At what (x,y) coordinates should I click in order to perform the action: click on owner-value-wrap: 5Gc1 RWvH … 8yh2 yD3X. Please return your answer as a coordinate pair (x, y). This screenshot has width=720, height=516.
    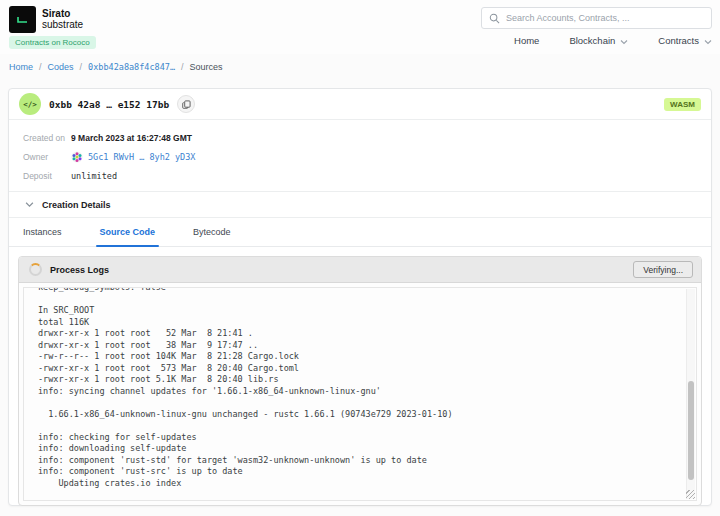
    Looking at the image, I should click on (133, 157).